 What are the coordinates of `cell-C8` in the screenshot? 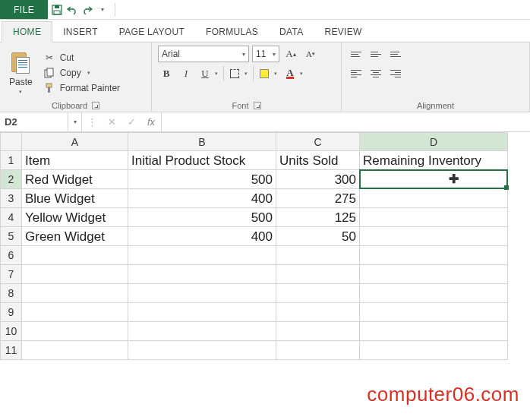 It's located at (318, 293).